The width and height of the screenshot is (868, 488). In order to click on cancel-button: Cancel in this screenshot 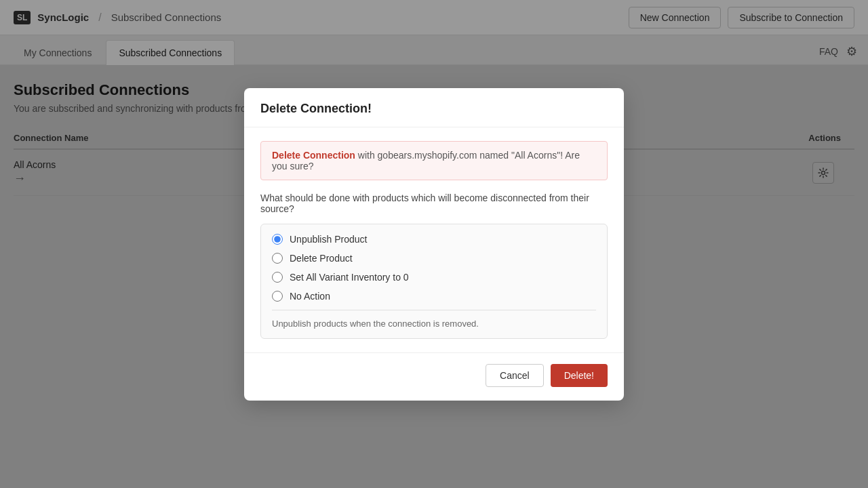, I will do `click(515, 375)`.